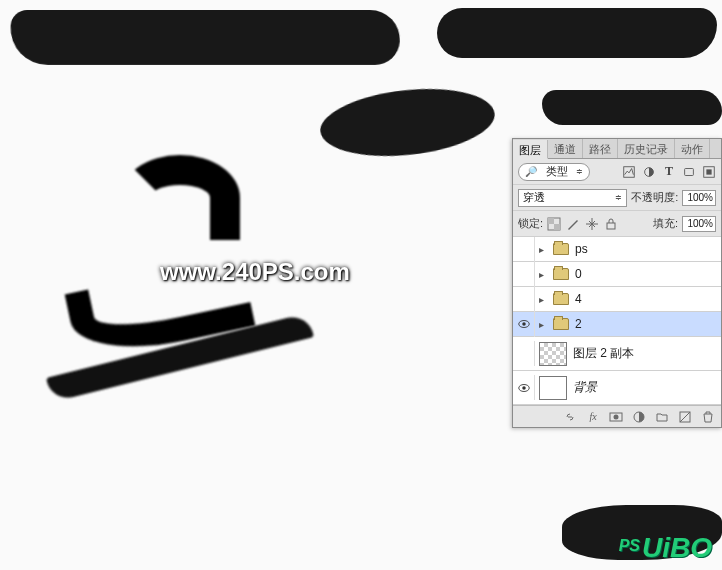 This screenshot has height=570, width=722. I want to click on new-group-icon, so click(662, 417).